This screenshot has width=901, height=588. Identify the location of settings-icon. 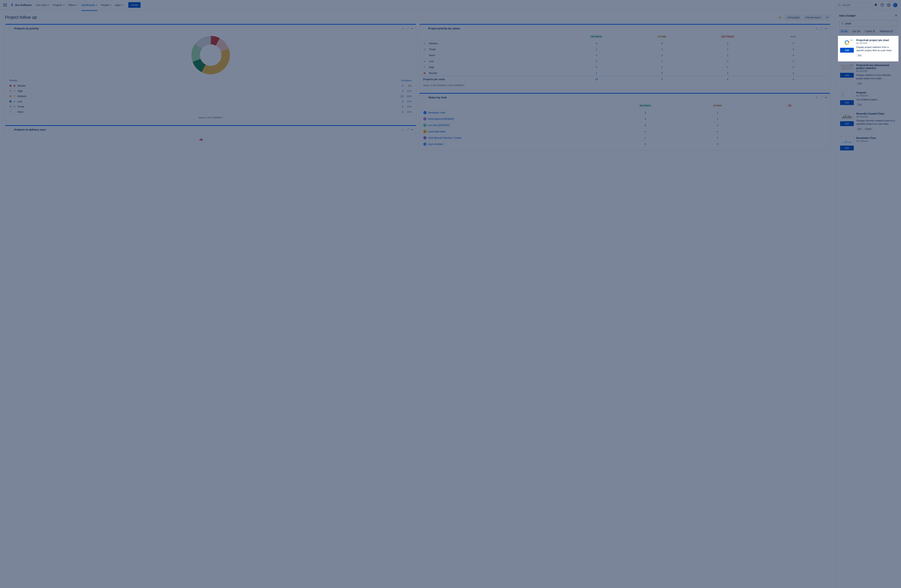
(889, 5).